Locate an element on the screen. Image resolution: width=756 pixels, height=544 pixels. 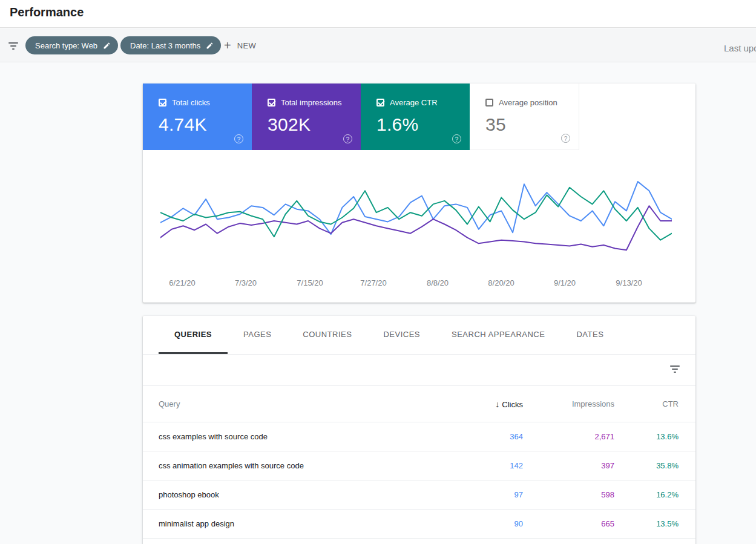
total-clicks-tile: Total clicks 4.74K ? is located at coordinates (197, 117).